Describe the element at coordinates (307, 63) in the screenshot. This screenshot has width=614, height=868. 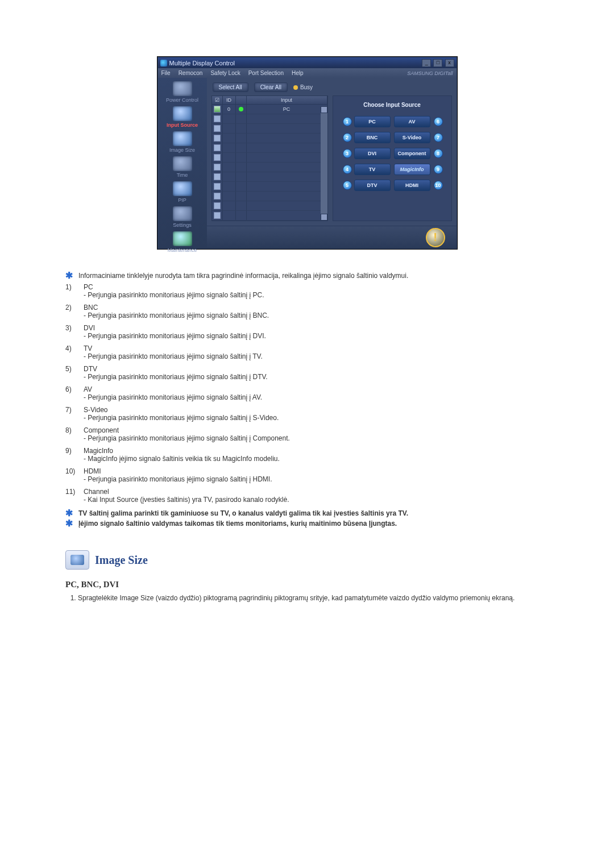
I see `titlebar: Multiple Display Control _ □ x` at that location.